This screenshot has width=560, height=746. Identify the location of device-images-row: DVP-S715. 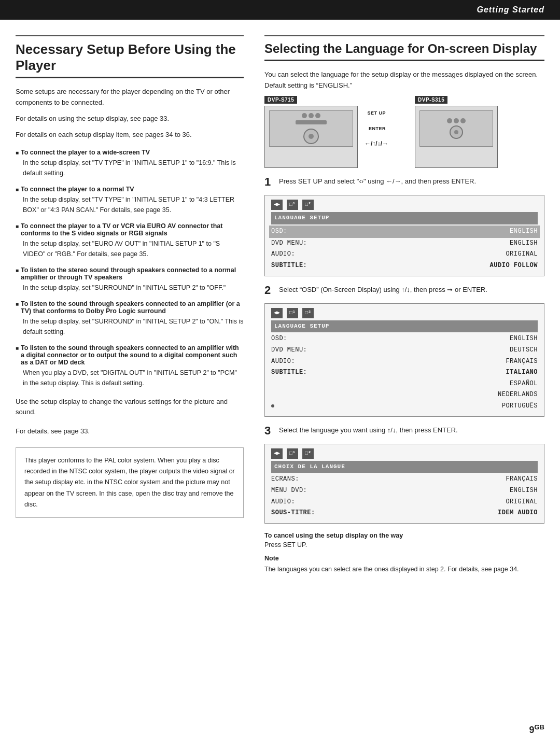
(404, 132).